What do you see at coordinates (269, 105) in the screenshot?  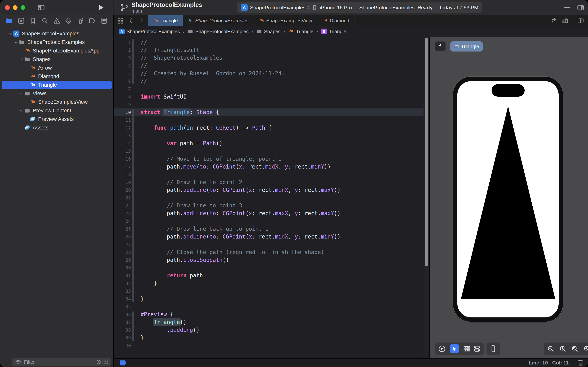 I see `code-line: 9` at bounding box center [269, 105].